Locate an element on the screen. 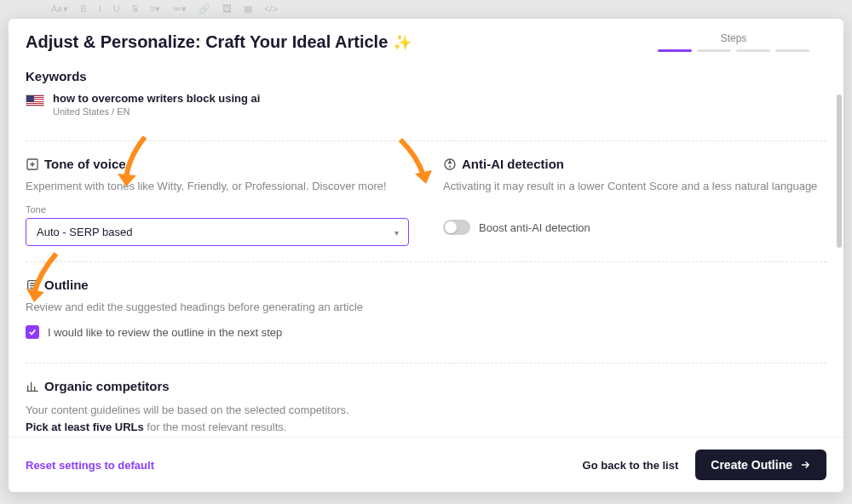 The image size is (852, 504). scrollbar is located at coordinates (839, 171).